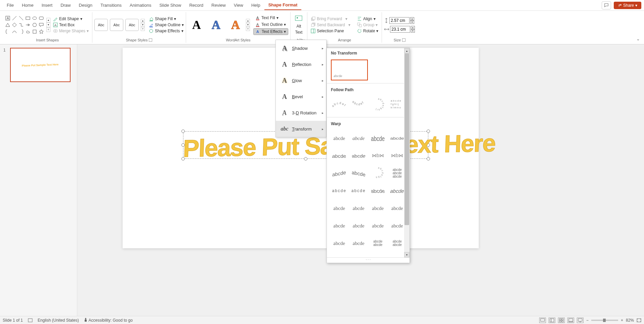 The width and height of the screenshot is (644, 324). What do you see at coordinates (404, 40) in the screenshot?
I see `size-dialog-launcher` at bounding box center [404, 40].